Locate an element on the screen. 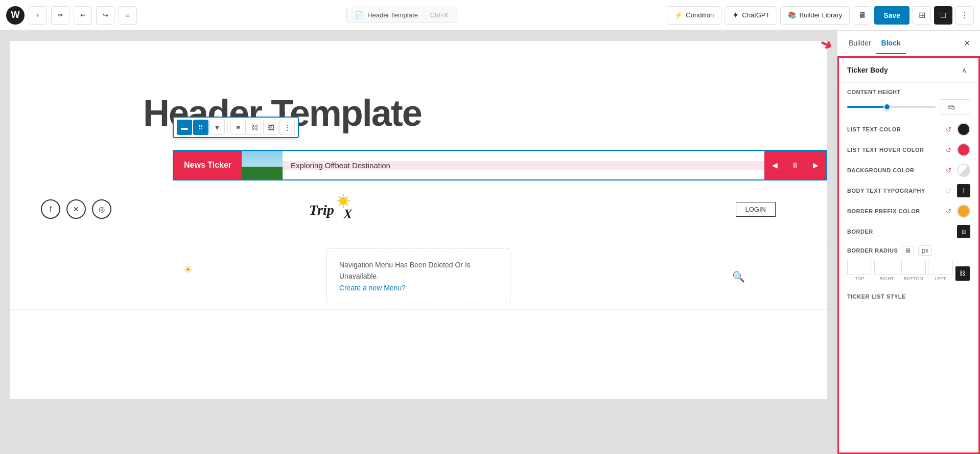  facebook-icon: f is located at coordinates (51, 209).